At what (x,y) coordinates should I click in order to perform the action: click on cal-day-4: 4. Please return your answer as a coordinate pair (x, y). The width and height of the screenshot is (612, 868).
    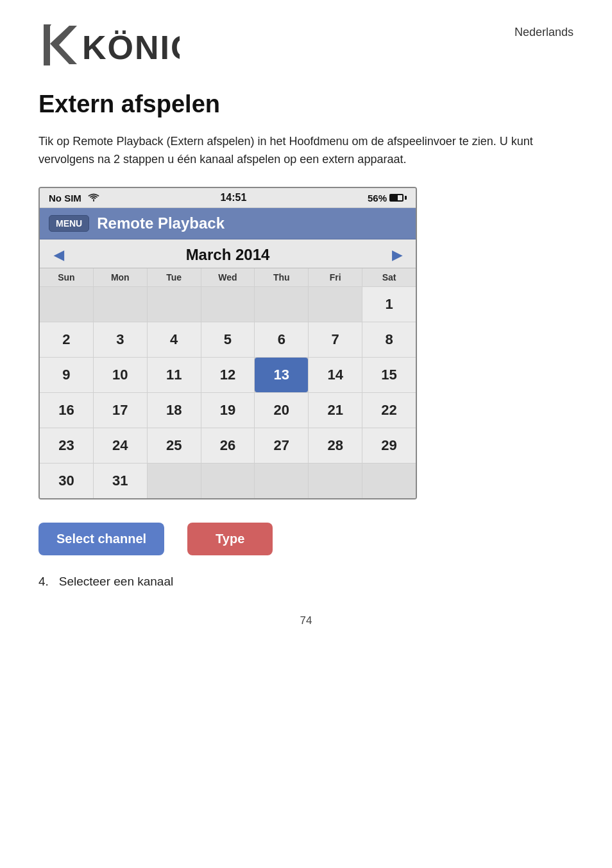
    Looking at the image, I should click on (174, 340).